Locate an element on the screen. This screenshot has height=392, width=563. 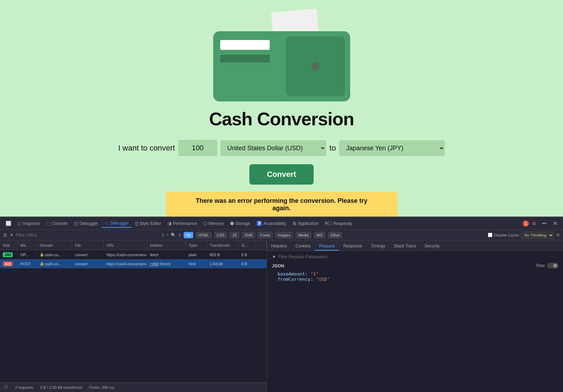
devtools-tab-network: ↑↓ Debugger is located at coordinates (117, 223).